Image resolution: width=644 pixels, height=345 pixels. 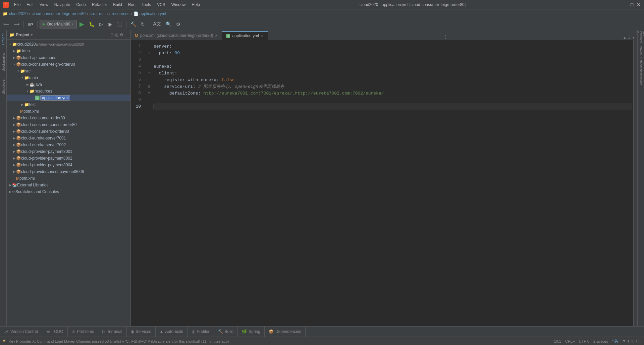 What do you see at coordinates (196, 5) in the screenshot?
I see `menu-help: Help` at bounding box center [196, 5].